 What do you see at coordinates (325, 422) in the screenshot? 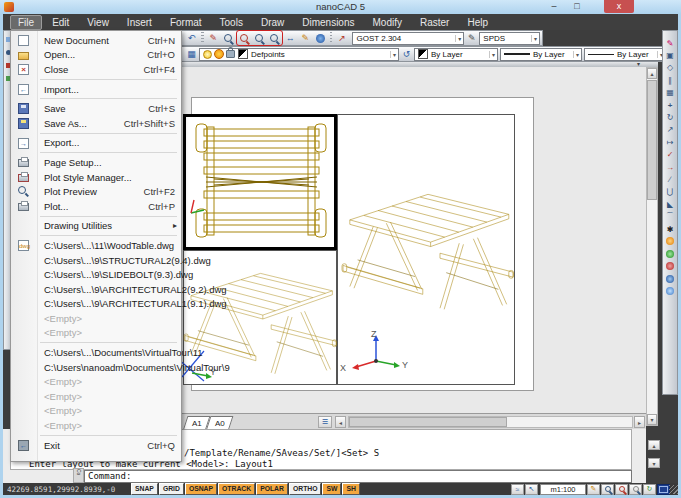
I see `sheet-list-icon: ☰` at bounding box center [325, 422].